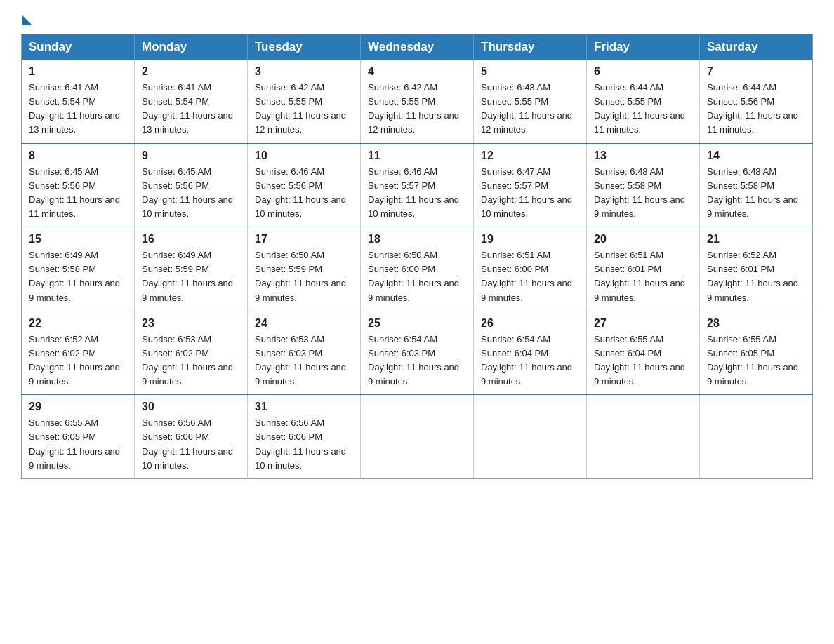  What do you see at coordinates (417, 269) in the screenshot?
I see `calendar-week-3: 15 Sunrise: 6:49 AM Sunset: 5:58 PM Dayl…` at bounding box center [417, 269].